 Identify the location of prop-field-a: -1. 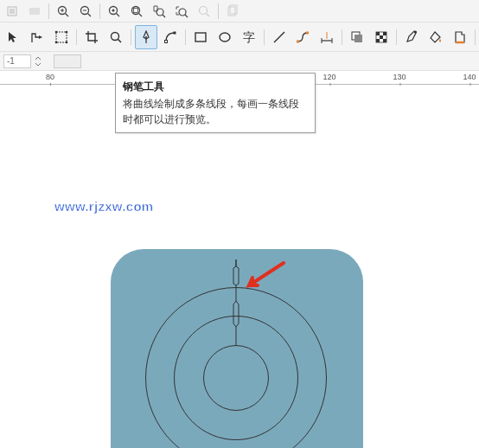
(17, 61).